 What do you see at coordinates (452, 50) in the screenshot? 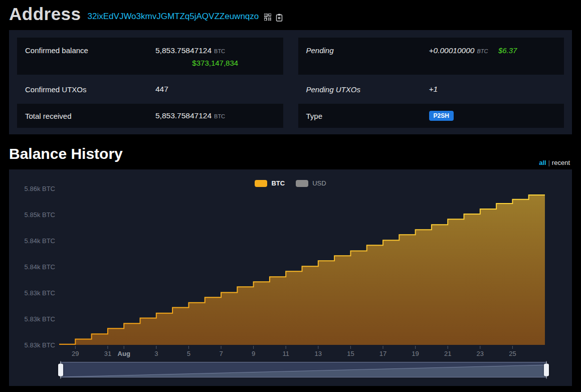
I see `pending-value: +0.00010000` at bounding box center [452, 50].